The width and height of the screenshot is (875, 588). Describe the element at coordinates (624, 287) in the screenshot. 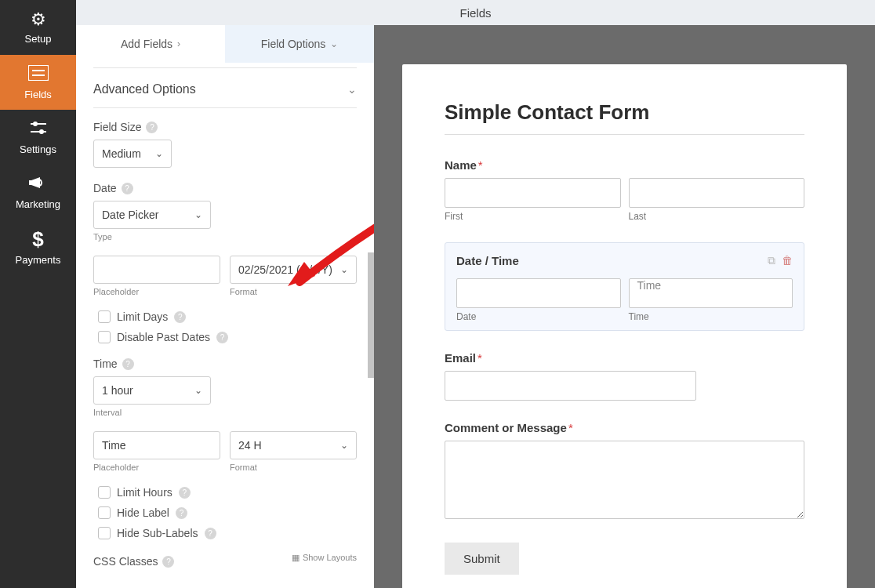

I see `field-datetime-selected: Date / Time ⧉ 🗑 Date Time T` at that location.